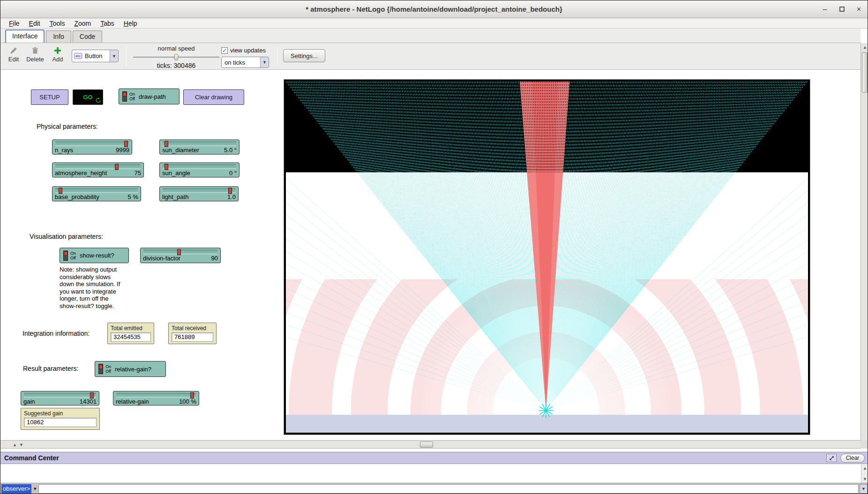 Image resolution: width=868 pixels, height=494 pixels. What do you see at coordinates (94, 256) in the screenshot?
I see `show-result-toggle: On Off show-result?` at bounding box center [94, 256].